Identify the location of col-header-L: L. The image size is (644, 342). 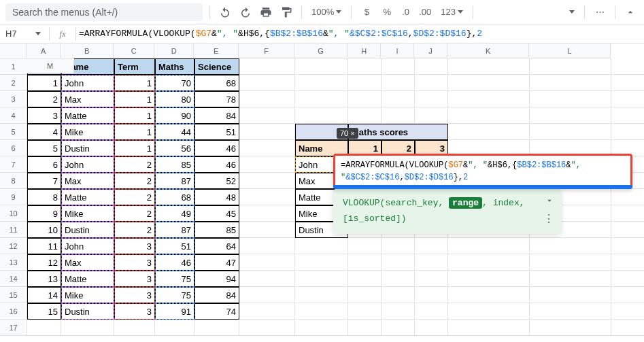
(570, 51).